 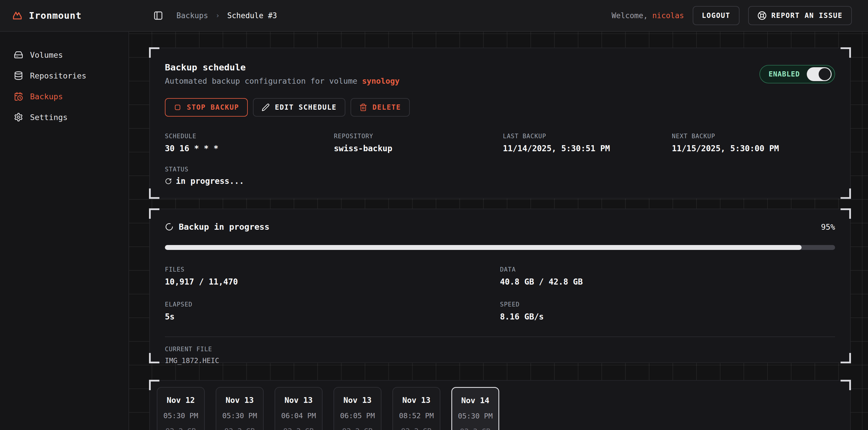 What do you see at coordinates (213, 107) in the screenshot?
I see `stop-backup-label: STOP BACKUP` at bounding box center [213, 107].